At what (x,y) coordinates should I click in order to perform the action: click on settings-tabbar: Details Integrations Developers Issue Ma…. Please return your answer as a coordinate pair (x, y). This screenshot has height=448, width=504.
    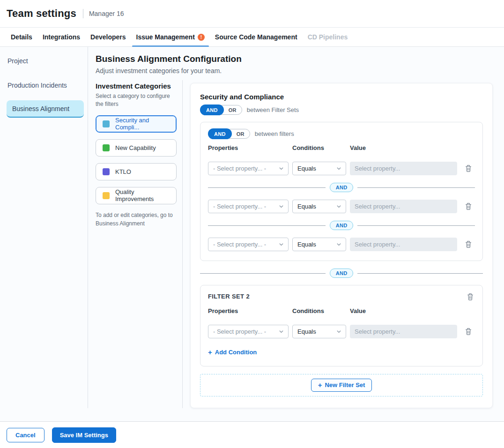
    Looking at the image, I should click on (252, 37).